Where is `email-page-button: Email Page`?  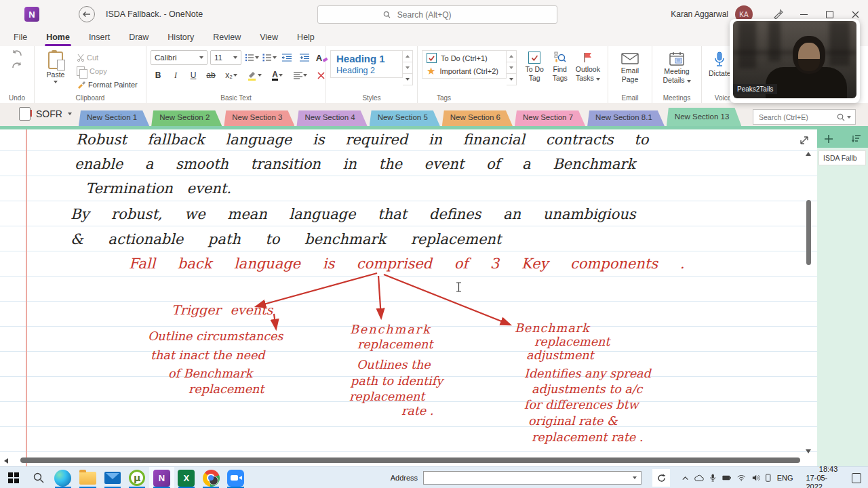
email-page-button: Email Page is located at coordinates (630, 68).